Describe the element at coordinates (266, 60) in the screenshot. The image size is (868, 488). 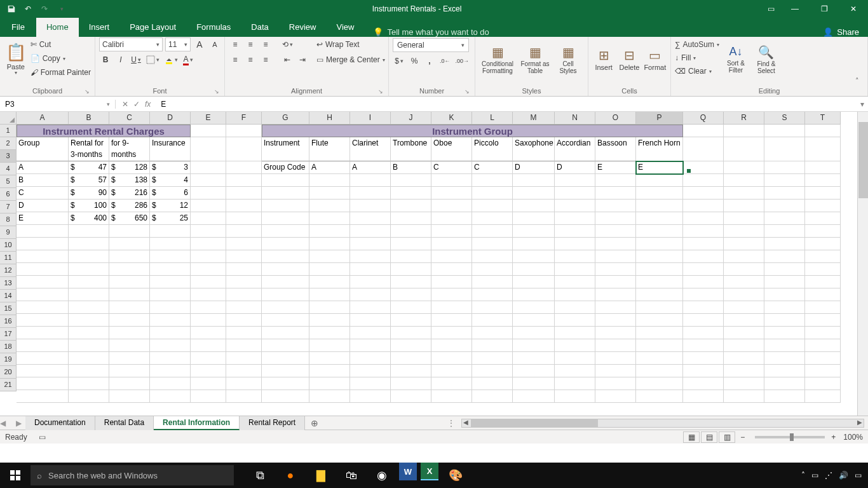
I see `align-right-icon: ≡` at that location.